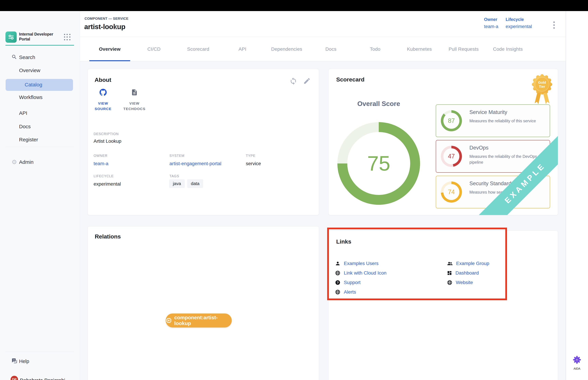 The width and height of the screenshot is (588, 380). Describe the element at coordinates (344, 242) in the screenshot. I see `links-title: Links` at that location.